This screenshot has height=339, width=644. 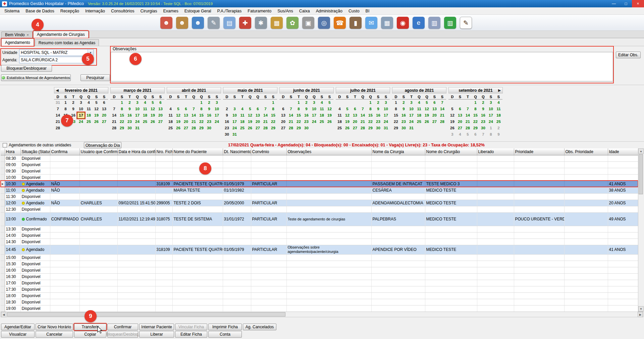 What do you see at coordinates (13, 152) in the screenshot?
I see `column-header-hora: Hora` at bounding box center [13, 152].